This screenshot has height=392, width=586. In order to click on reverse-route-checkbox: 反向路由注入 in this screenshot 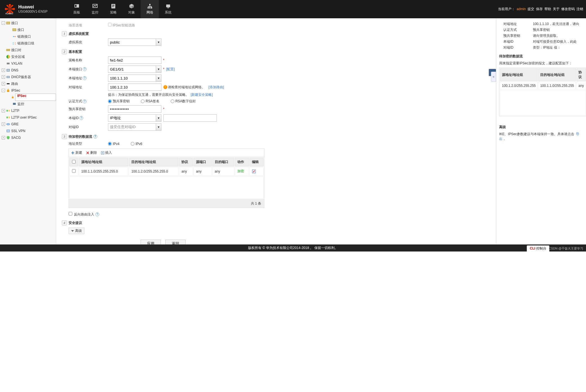, I will do `click(82, 214)`.